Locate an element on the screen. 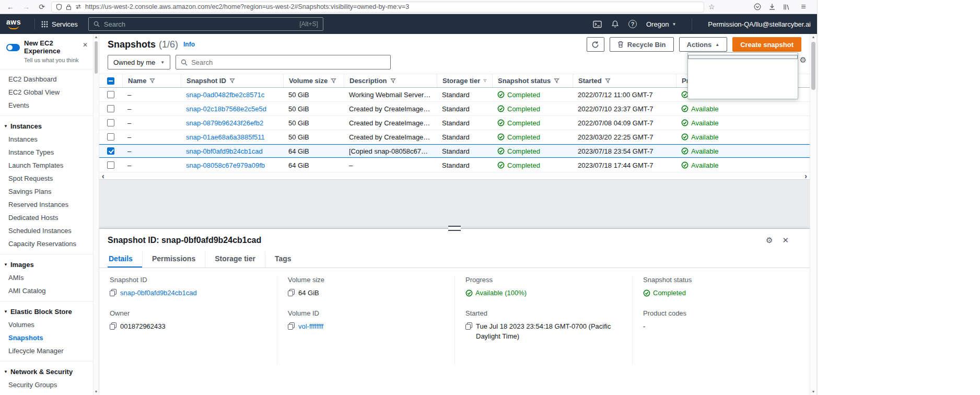 Image resolution: width=980 pixels, height=395 pixels. sidebar-item: ▼ Lifecycle Manager is located at coordinates (46, 351).